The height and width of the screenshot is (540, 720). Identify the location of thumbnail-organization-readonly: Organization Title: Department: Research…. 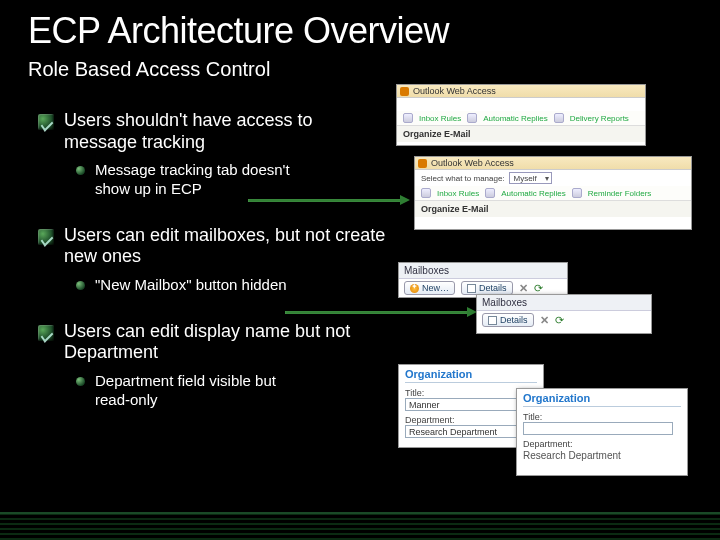
(602, 432).